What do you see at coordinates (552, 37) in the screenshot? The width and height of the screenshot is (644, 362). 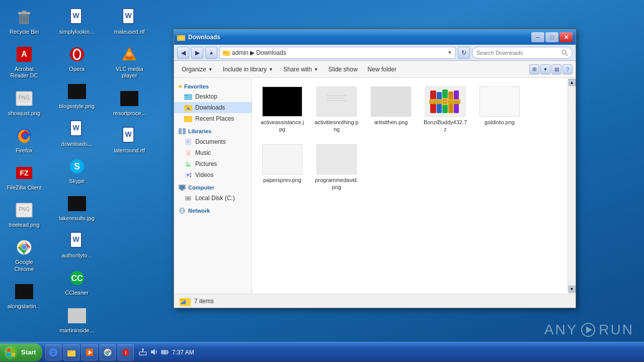 I see `title-bar-buttons: ─ □ ✕` at bounding box center [552, 37].